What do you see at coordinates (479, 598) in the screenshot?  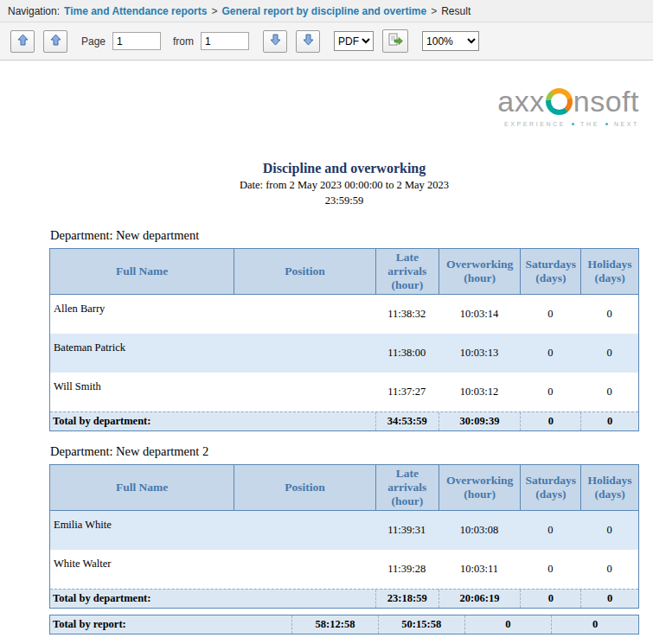 I see `department-total-value: 20:06:19` at bounding box center [479, 598].